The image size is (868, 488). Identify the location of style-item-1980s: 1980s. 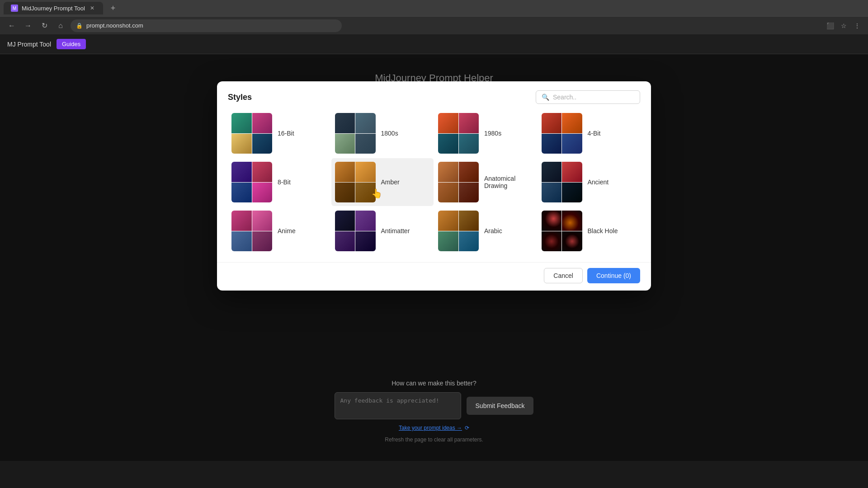
(486, 133).